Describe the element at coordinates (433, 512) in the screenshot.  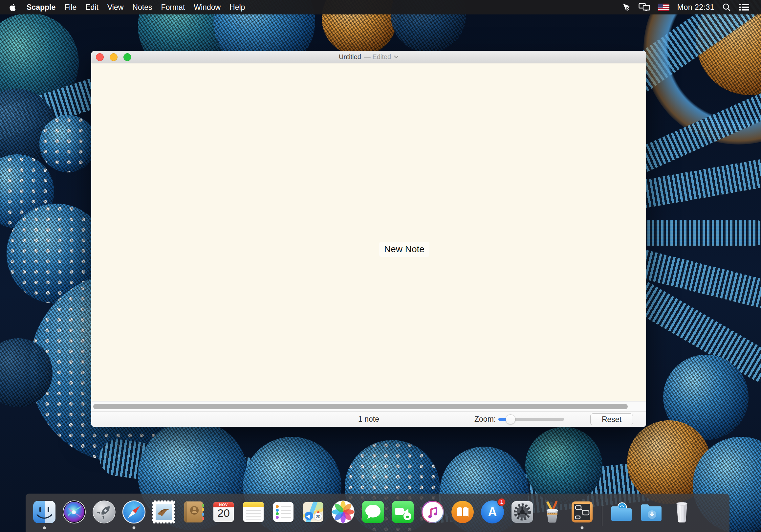
I see `dock-itunes` at that location.